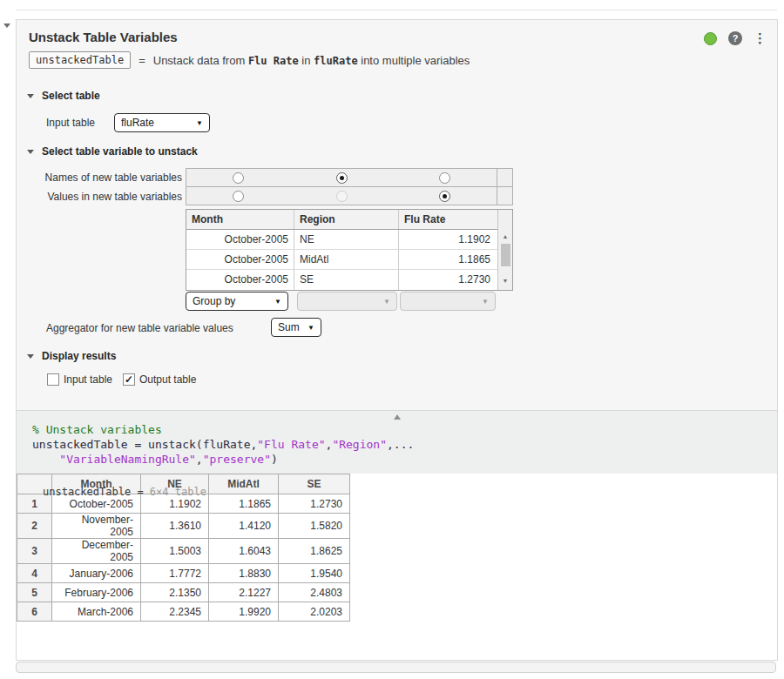 Image resolution: width=784 pixels, height=679 pixels. What do you see at coordinates (341, 250) in the screenshot?
I see `preview-grid: MonthRegionFlu RateOctober-2005NE1.1902O…` at bounding box center [341, 250].